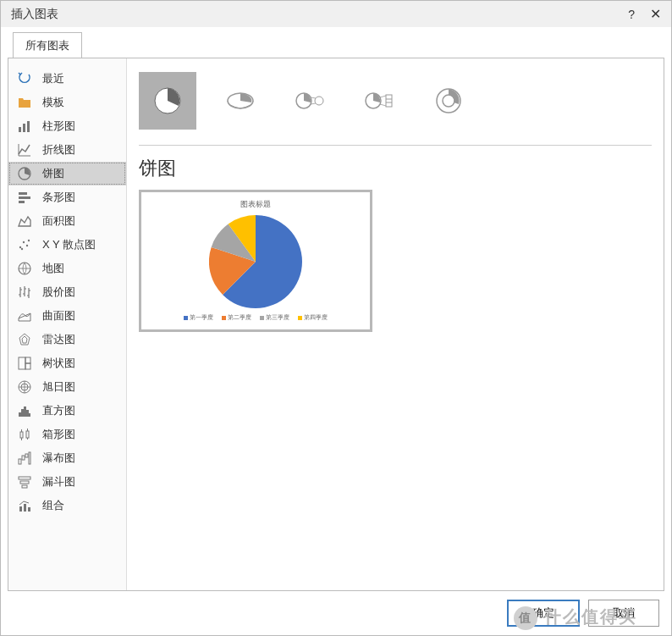 Image resolution: width=672 pixels, height=636 pixels. I want to click on sidebar-item-label: 最近, so click(53, 79).